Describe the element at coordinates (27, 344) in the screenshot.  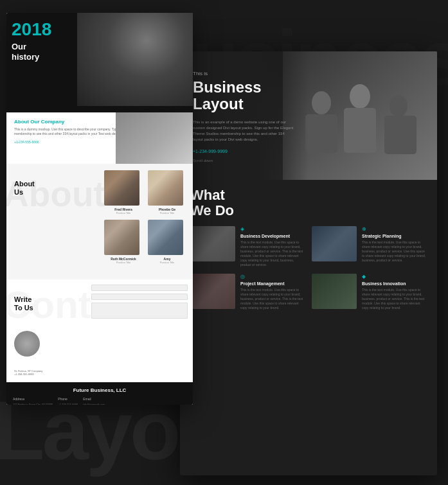
I see `contact-avatar` at that location.